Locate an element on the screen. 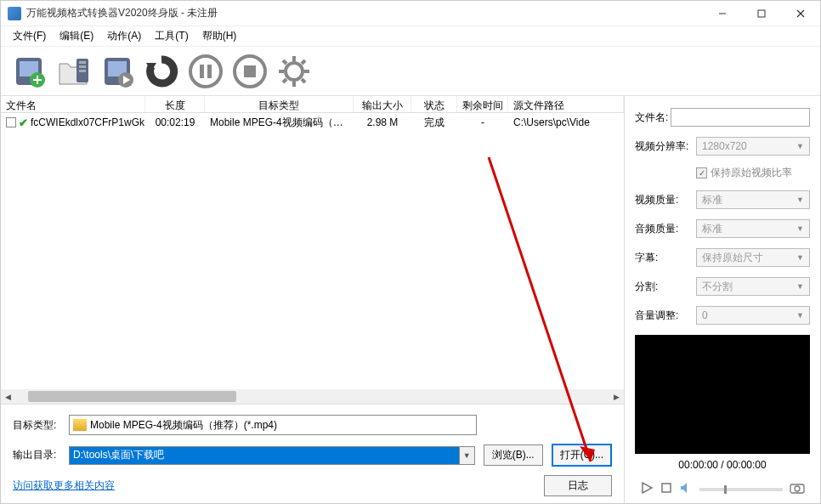  menu-edit: 编辑(E) is located at coordinates (76, 36).